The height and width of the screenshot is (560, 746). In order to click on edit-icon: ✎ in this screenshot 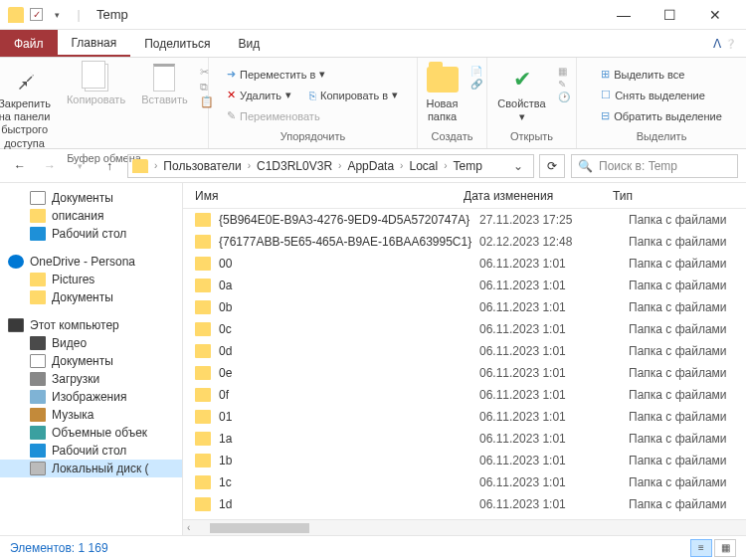, I will do `click(564, 84)`.